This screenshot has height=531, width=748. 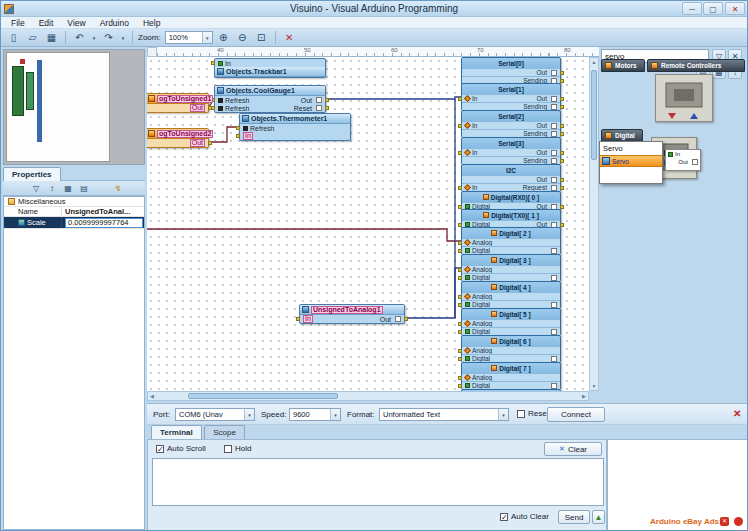 What do you see at coordinates (315, 414) in the screenshot?
I see `speed-combobox: 9600 ▾` at bounding box center [315, 414].